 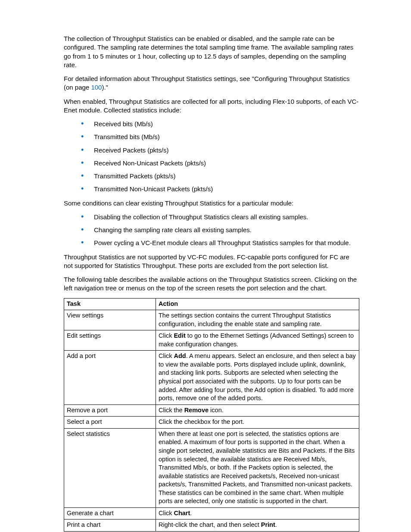 What do you see at coordinates (258, 340) in the screenshot?
I see `action-cell: Click Edit to go to the Ethernet Setting…` at bounding box center [258, 340].